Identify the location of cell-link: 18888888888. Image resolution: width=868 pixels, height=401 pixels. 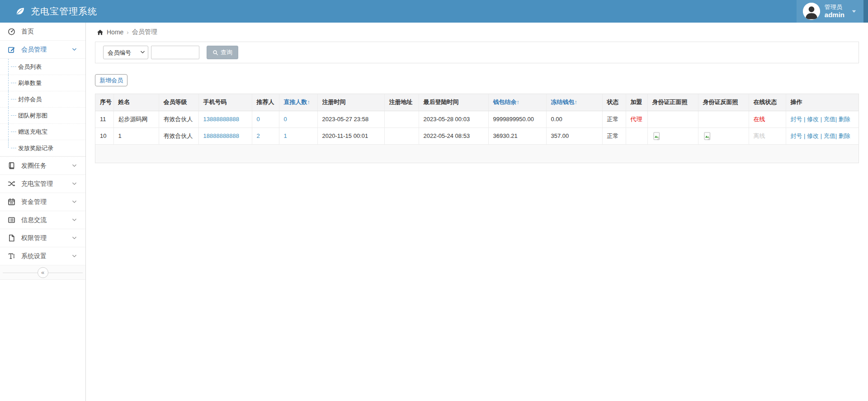
(222, 136).